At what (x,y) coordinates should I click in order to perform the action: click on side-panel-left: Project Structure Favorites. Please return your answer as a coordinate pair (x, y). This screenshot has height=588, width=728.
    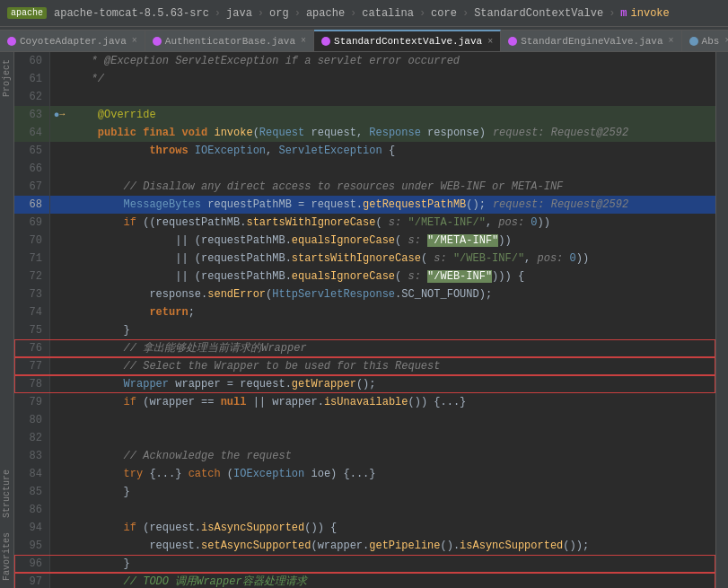
    Looking at the image, I should click on (7, 320).